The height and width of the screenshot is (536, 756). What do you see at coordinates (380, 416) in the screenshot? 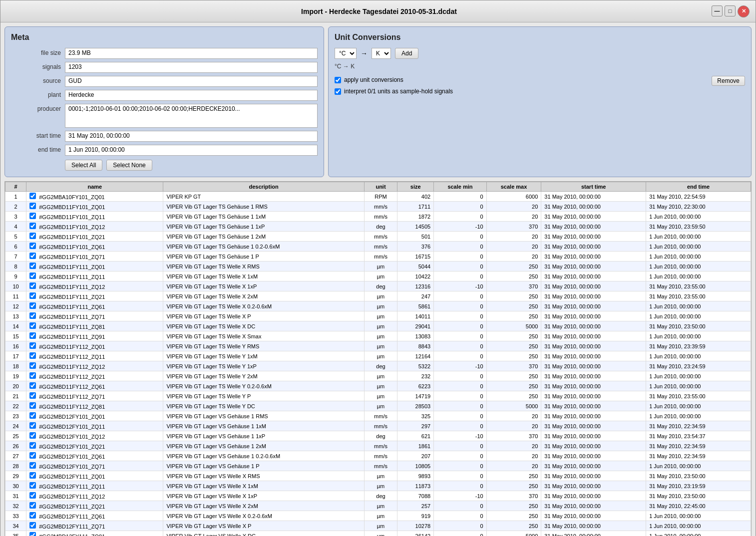
I see `cell-unit: mm/s` at bounding box center [380, 416].